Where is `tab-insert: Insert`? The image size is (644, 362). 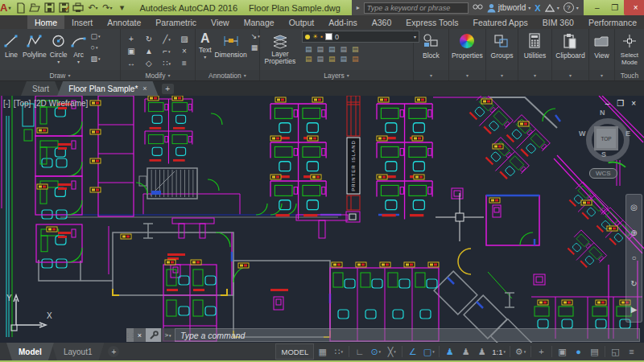 tab-insert: Insert is located at coordinates (82, 23).